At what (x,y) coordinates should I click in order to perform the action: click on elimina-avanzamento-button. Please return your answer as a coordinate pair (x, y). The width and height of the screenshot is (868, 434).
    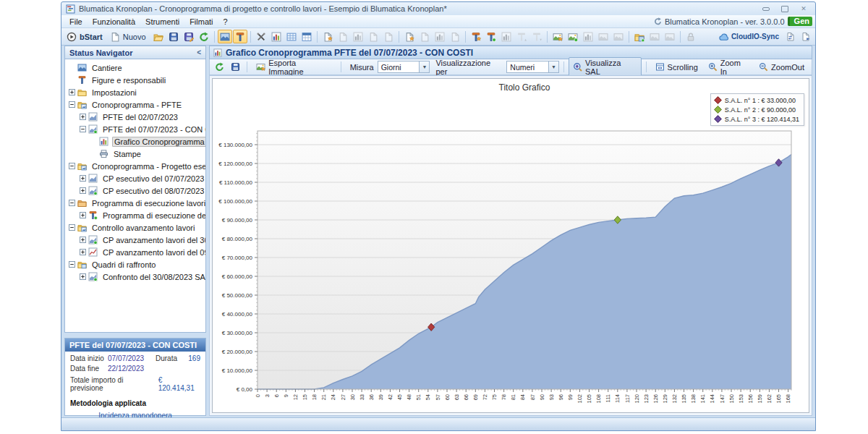
    Looking at the image, I should click on (618, 36).